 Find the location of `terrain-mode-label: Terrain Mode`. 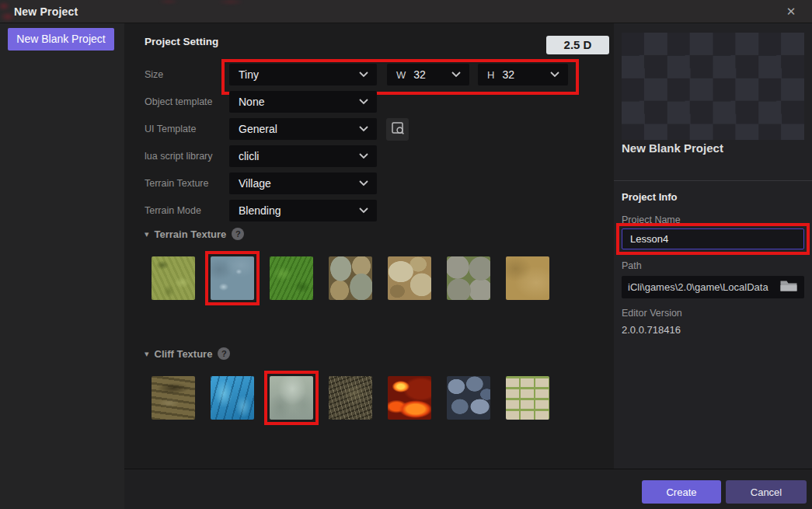

terrain-mode-label: Terrain Mode is located at coordinates (173, 211).